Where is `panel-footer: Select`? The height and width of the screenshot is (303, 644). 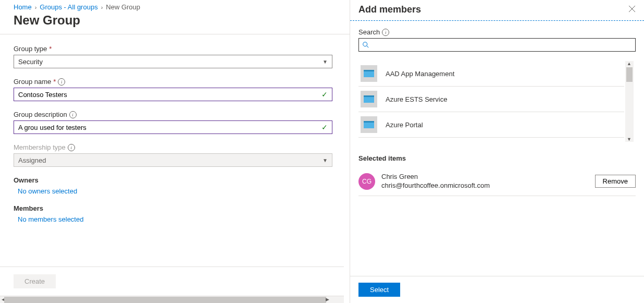 panel-footer: Select is located at coordinates (497, 289).